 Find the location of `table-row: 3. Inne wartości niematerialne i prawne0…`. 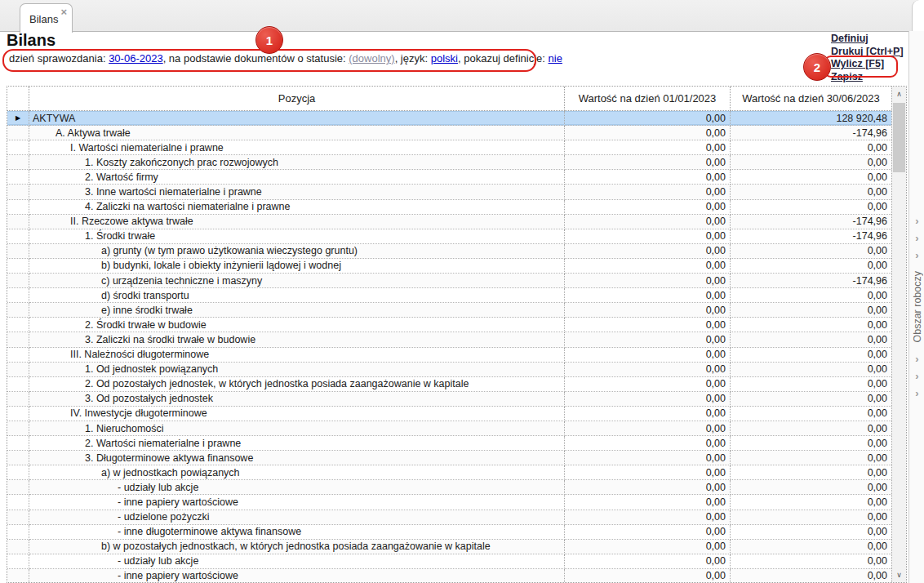

table-row: 3. Inne wartości niematerialne i prawne0… is located at coordinates (449, 192).